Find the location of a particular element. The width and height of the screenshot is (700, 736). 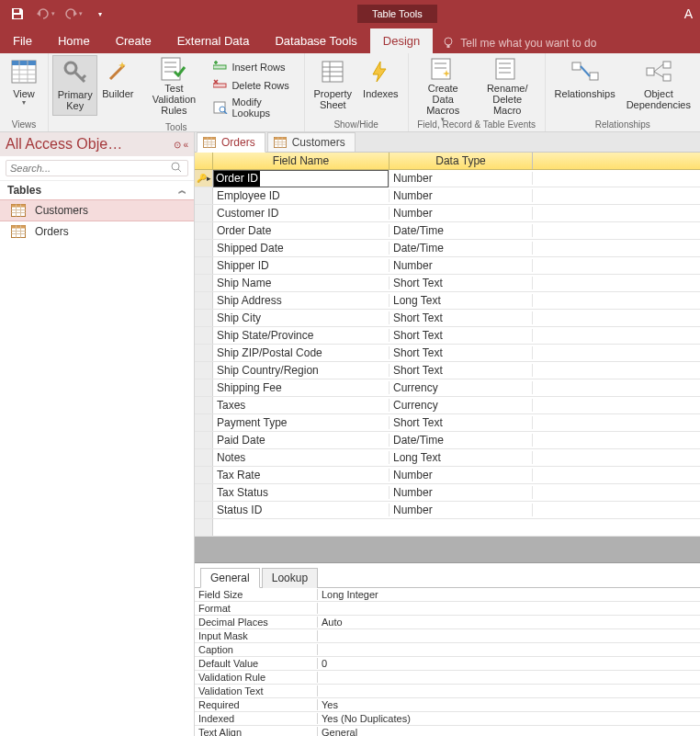

field-name-cell: Notes is located at coordinates (301, 458).